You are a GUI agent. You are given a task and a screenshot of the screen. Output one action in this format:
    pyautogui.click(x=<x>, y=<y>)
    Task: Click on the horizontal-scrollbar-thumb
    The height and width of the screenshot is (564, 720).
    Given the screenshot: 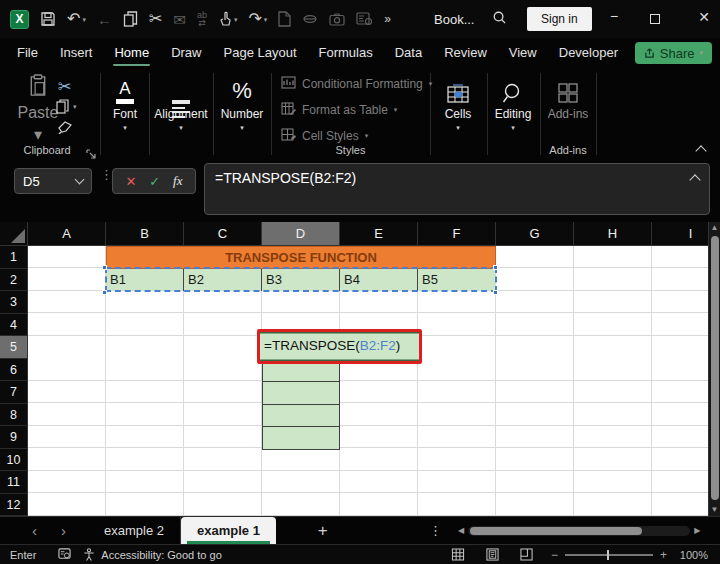 What is the action you would take?
    pyautogui.click(x=556, y=531)
    